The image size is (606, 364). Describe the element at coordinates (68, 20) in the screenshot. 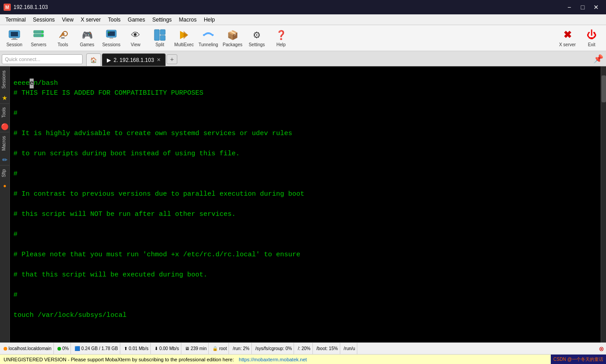

I see `menu-view: View` at that location.